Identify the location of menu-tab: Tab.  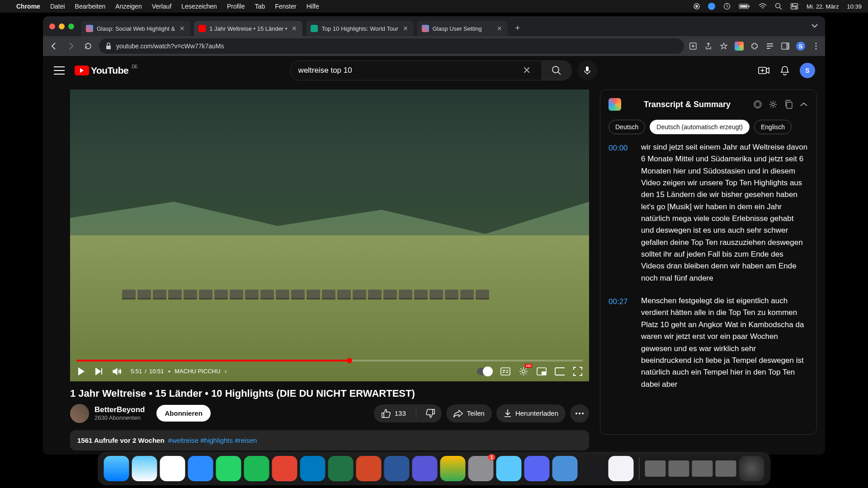
(260, 6).